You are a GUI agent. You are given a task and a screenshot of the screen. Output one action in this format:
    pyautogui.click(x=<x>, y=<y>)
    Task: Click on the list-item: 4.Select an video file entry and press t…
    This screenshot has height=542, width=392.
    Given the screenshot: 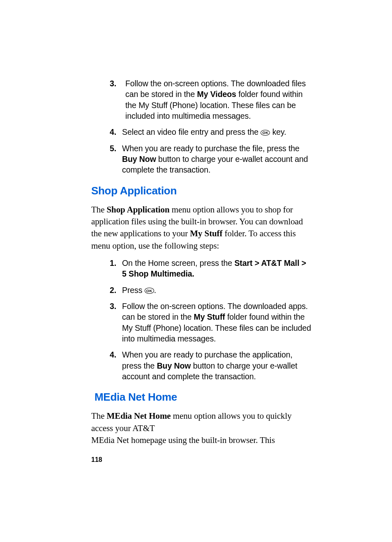 What is the action you would take?
    pyautogui.click(x=211, y=132)
    